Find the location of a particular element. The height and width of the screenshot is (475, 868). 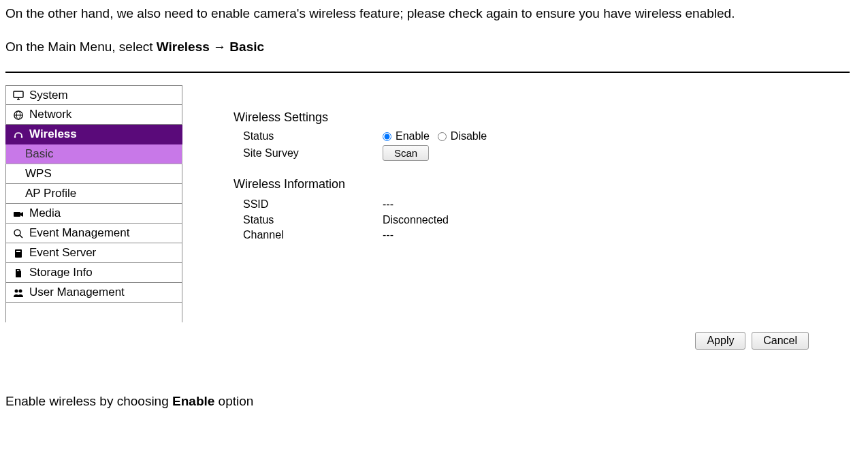

monitor-icon is located at coordinates (21, 95).